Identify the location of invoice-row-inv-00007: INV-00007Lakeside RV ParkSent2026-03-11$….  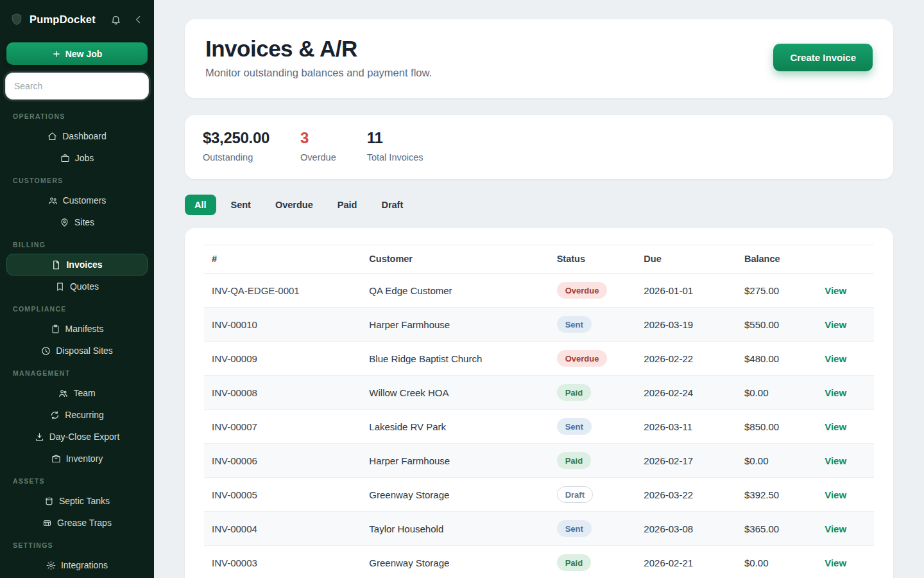
(539, 426).